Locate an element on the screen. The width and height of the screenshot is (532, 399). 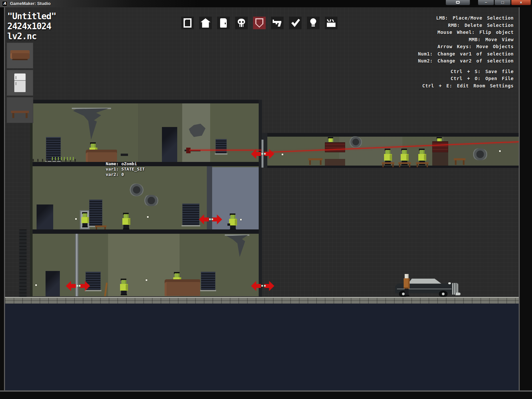
tooltip-var1: var1: STATE_SIT is located at coordinates (125, 169).